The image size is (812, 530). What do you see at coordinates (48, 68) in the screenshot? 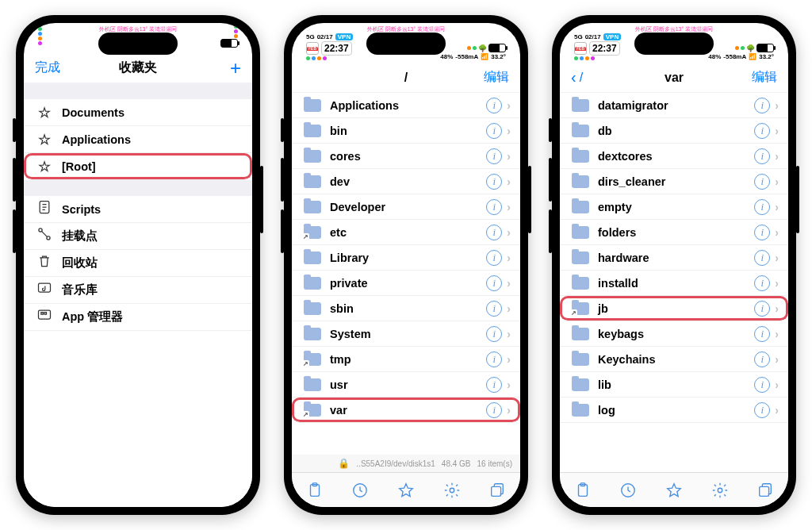
I see `done-button: 完成` at bounding box center [48, 68].